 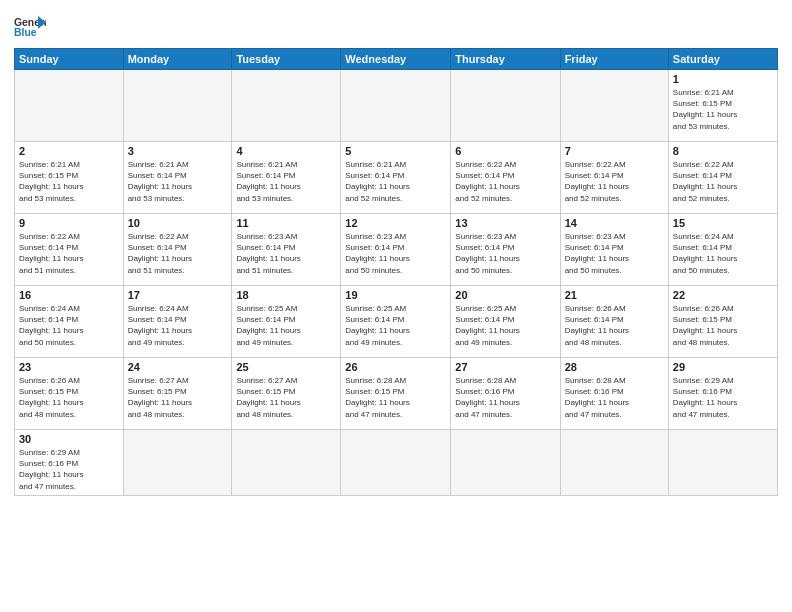 I want to click on calendar-header-row: SundayMondayTuesdayWednesdayThursdayFrid…, so click(x=396, y=60).